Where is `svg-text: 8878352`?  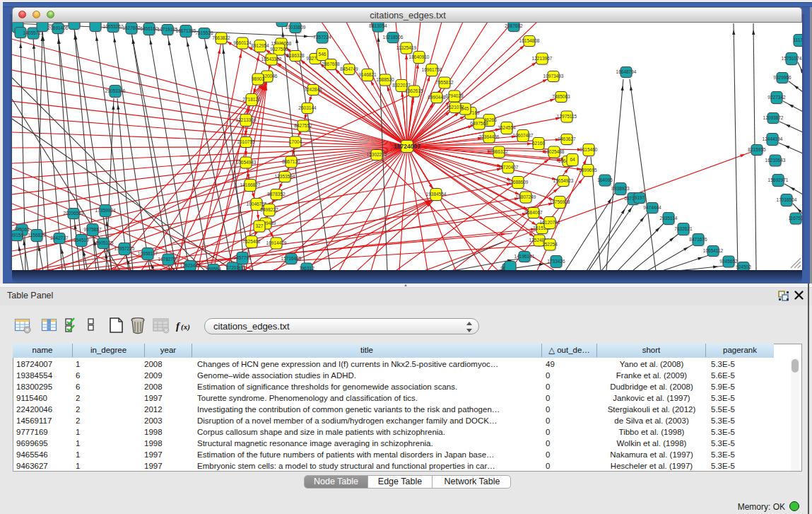 svg-text: 8878352 is located at coordinates (276, 194).